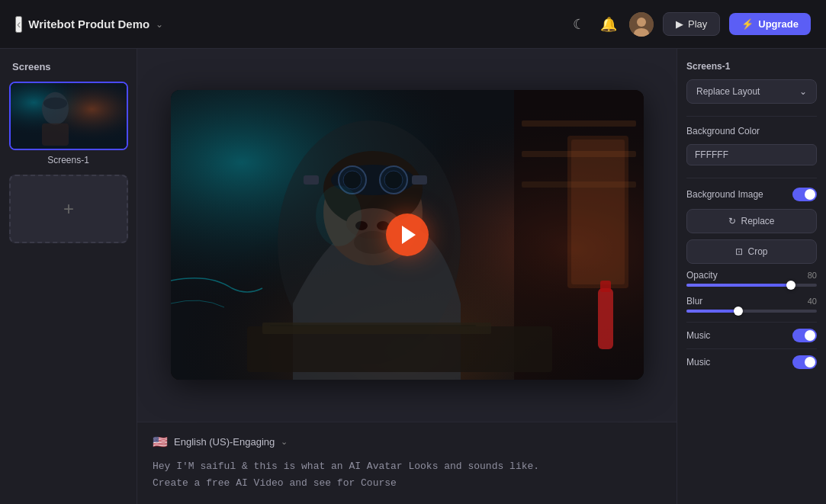 The width and height of the screenshot is (826, 504). What do you see at coordinates (579, 24) in the screenshot?
I see `dark-mode-button: ☾` at bounding box center [579, 24].